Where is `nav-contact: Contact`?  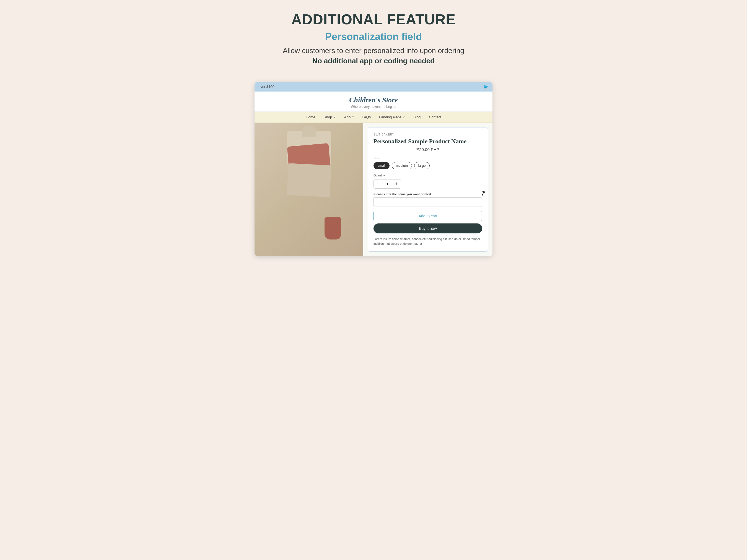
nav-contact: Contact is located at coordinates (435, 117).